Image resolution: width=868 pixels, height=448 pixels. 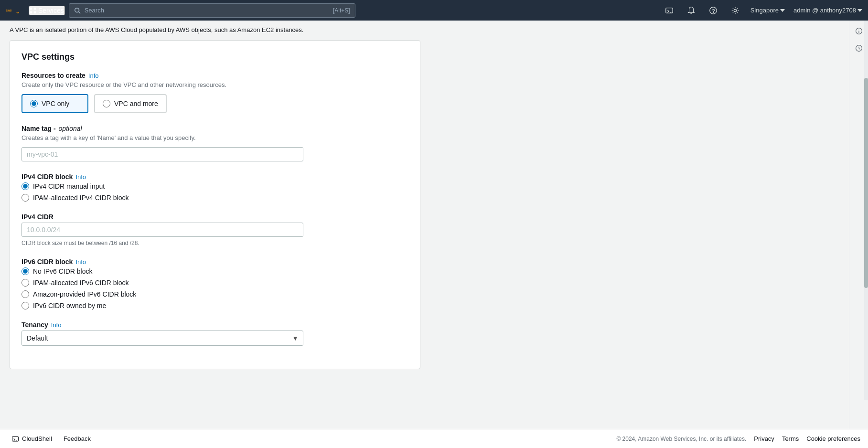 I want to click on resources-info-link: Info, so click(x=94, y=75).